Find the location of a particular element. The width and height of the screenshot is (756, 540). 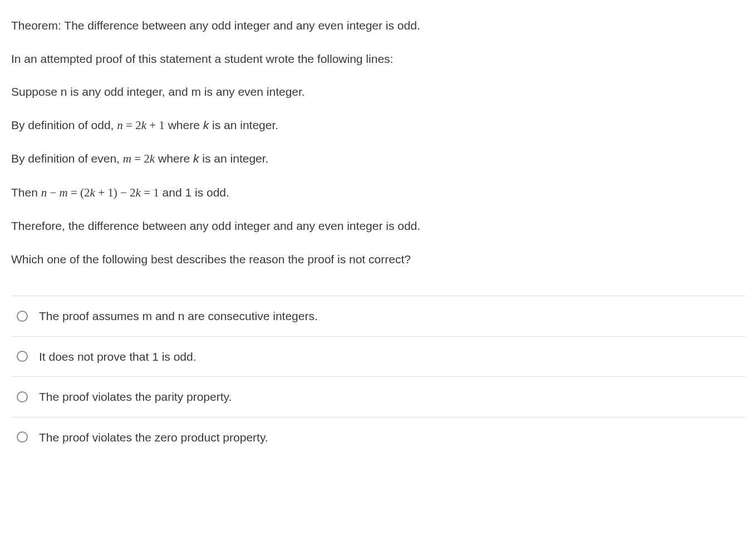

question-prompt: Which one of the following best describe… is located at coordinates (378, 259).